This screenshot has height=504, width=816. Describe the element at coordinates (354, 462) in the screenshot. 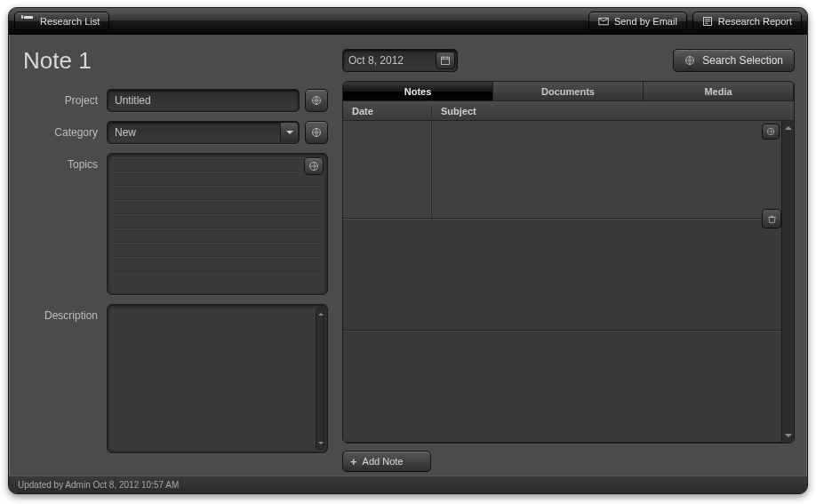

I see `plus-icon: +` at that location.